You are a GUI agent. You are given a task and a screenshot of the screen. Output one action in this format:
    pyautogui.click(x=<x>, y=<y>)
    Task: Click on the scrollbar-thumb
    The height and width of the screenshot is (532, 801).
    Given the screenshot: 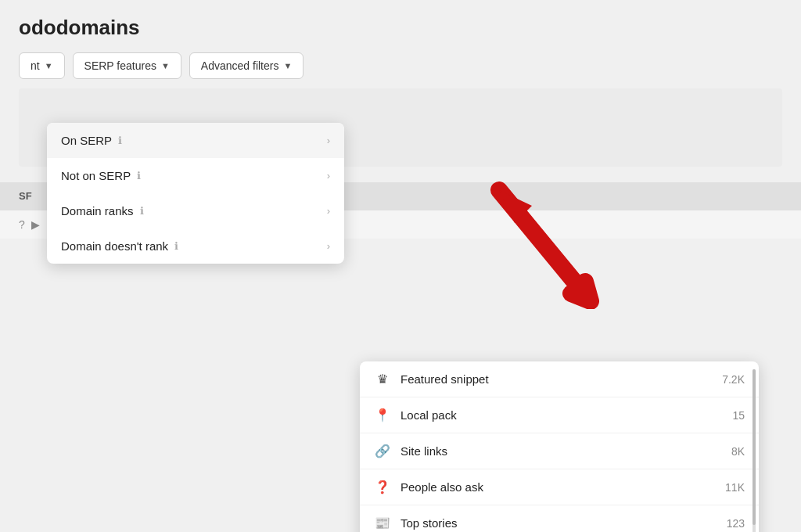 What is the action you would take?
    pyautogui.click(x=754, y=448)
    